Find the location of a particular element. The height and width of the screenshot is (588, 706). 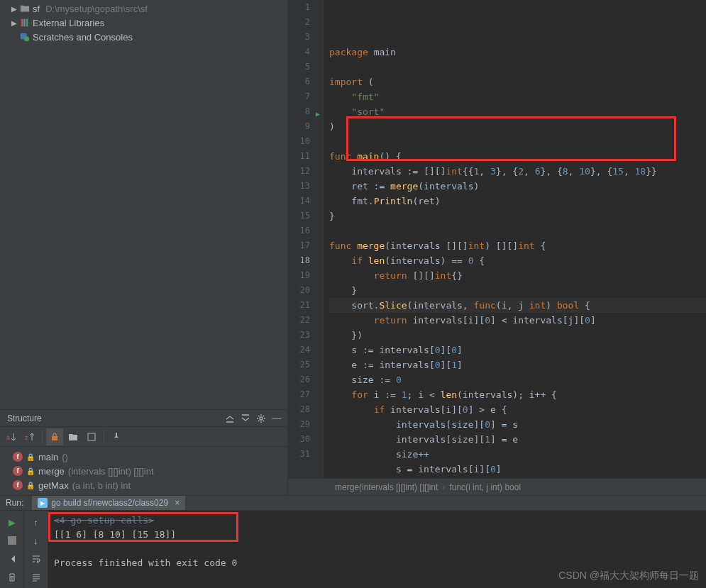

scroll-icon is located at coordinates (36, 577).